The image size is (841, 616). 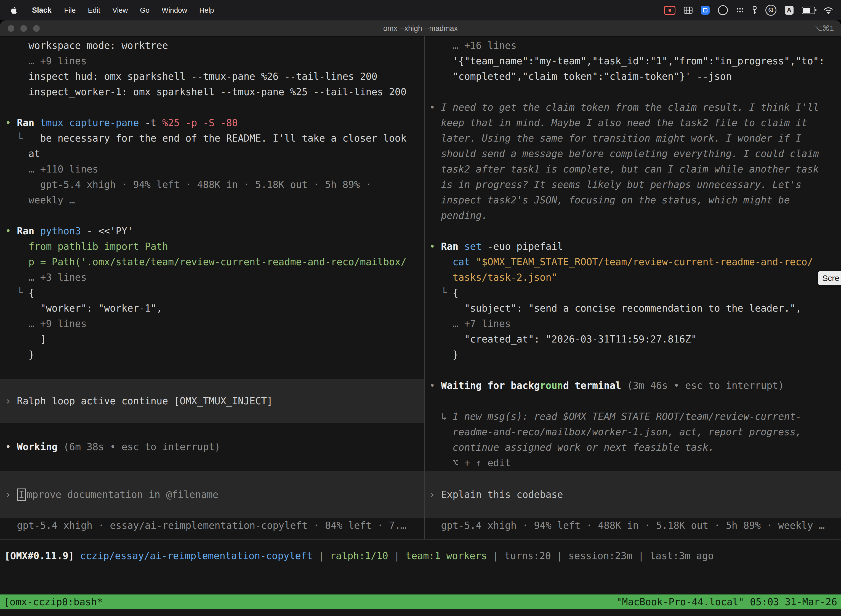 What do you see at coordinates (212, 355) in the screenshot?
I see `terminal-line: }` at bounding box center [212, 355].